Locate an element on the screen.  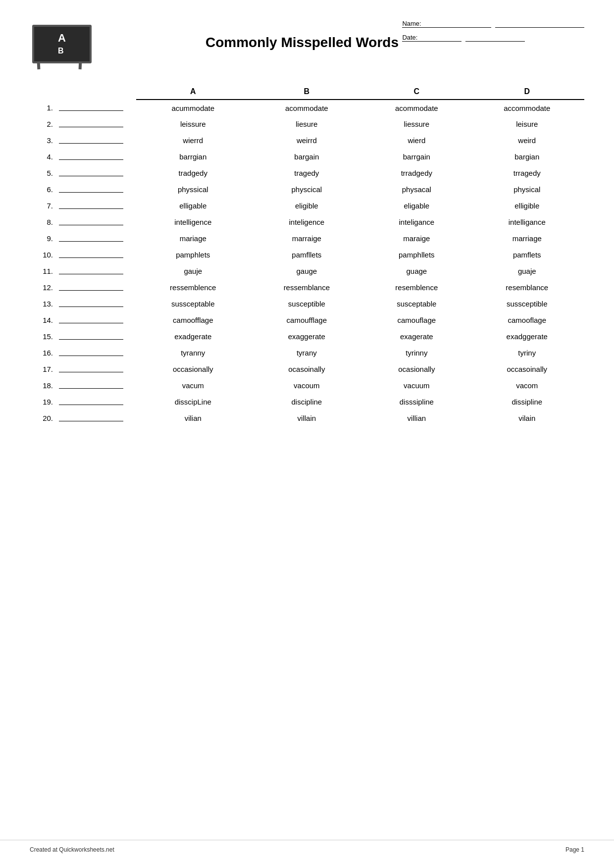
row-num: 11. is located at coordinates (44, 271).